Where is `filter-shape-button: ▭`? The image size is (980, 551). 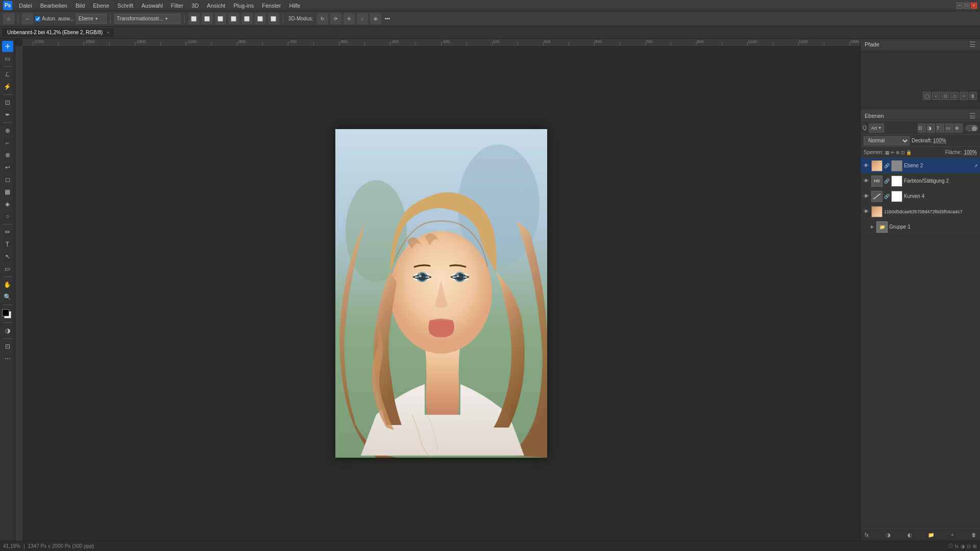 filter-shape-button: ▭ is located at coordinates (949, 128).